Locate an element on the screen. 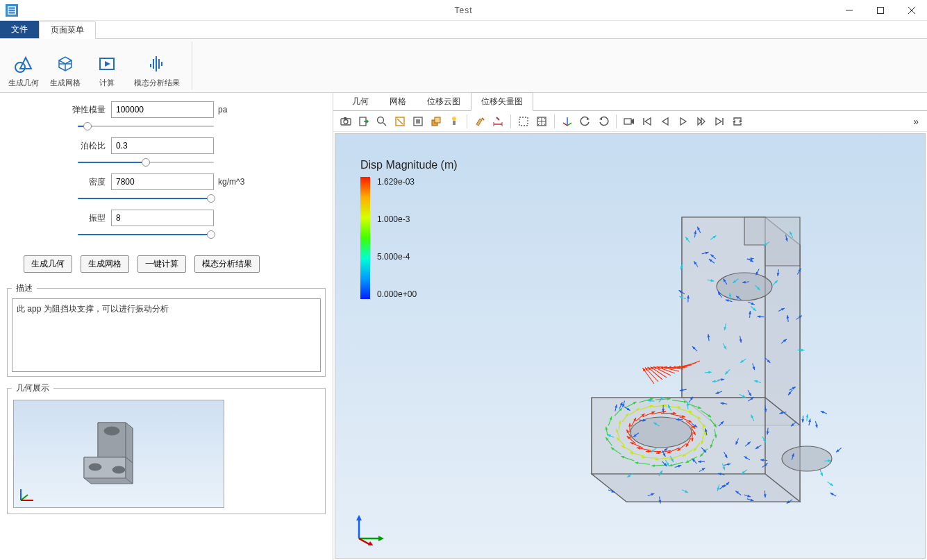  btn-gen-mesh: 生成网格 is located at coordinates (105, 264).